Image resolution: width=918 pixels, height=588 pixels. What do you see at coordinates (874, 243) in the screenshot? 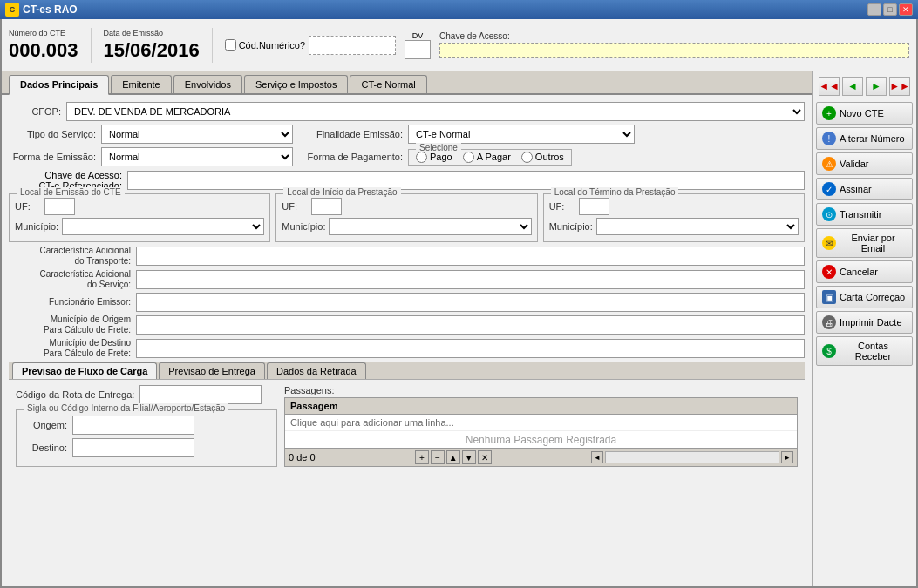
I see `enviar-email-label: Enviar por Email` at bounding box center [874, 243].